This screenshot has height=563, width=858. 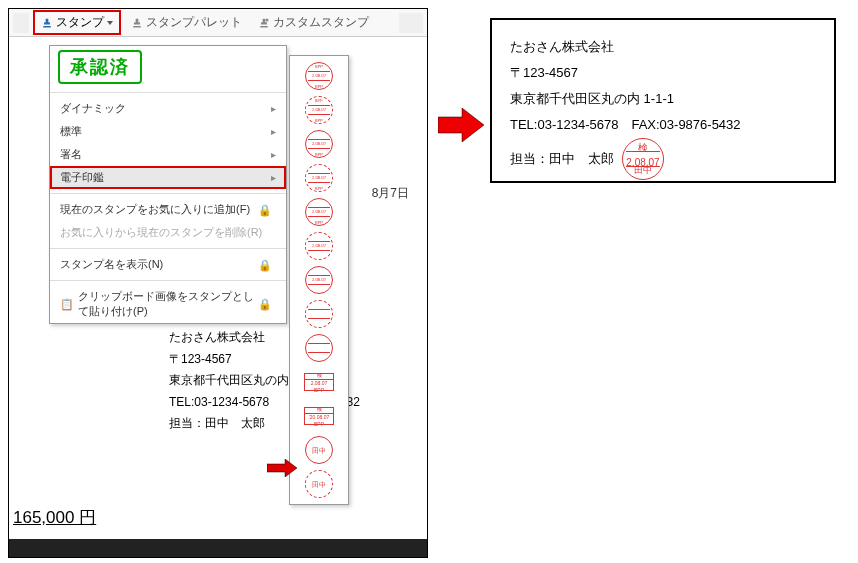 I want to click on result-block: たおさん株式会社 〒123-4567 東京都千代田区丸の内 1-1-1 TEL:…, so click(x=663, y=107).